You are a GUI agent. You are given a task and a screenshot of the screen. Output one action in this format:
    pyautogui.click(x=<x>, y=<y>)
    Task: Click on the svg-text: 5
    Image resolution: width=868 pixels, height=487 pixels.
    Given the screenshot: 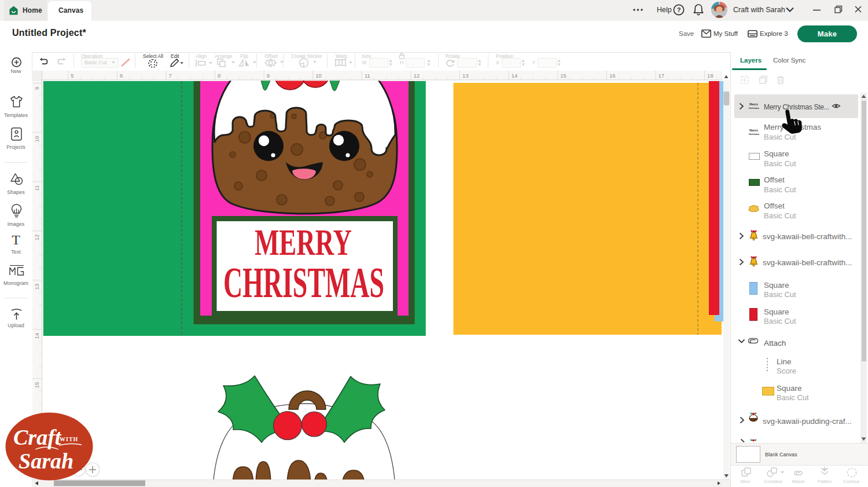 What is the action you would take?
    pyautogui.click(x=72, y=75)
    